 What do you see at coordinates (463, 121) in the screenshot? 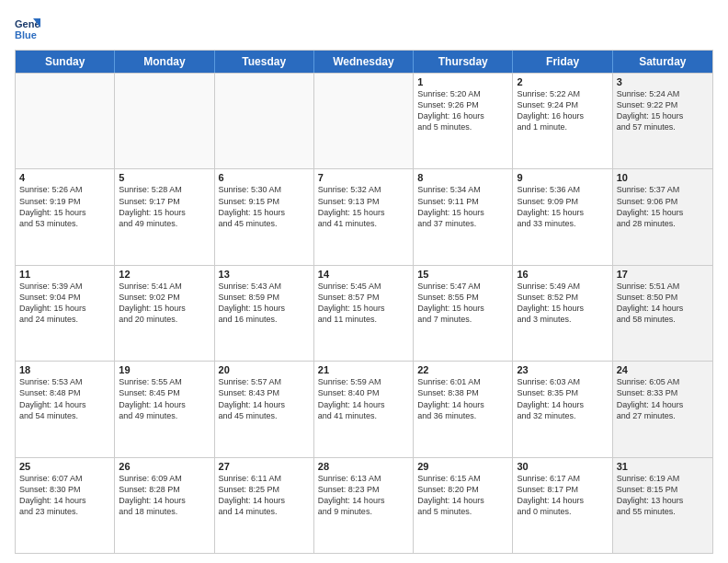
I see `day-cell-1: 1Sunrise: 5:20 AM Sunset: 9:26 PM Daylig…` at bounding box center [463, 121].